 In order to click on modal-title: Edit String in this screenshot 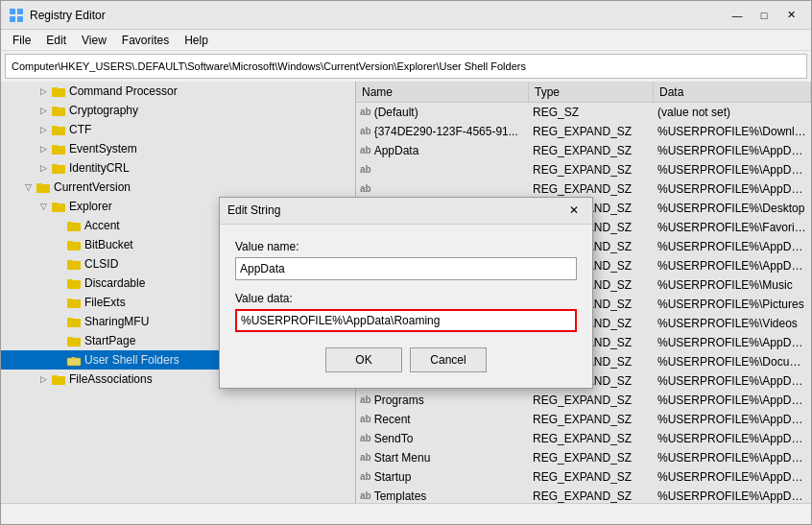, I will do `click(253, 210)`.